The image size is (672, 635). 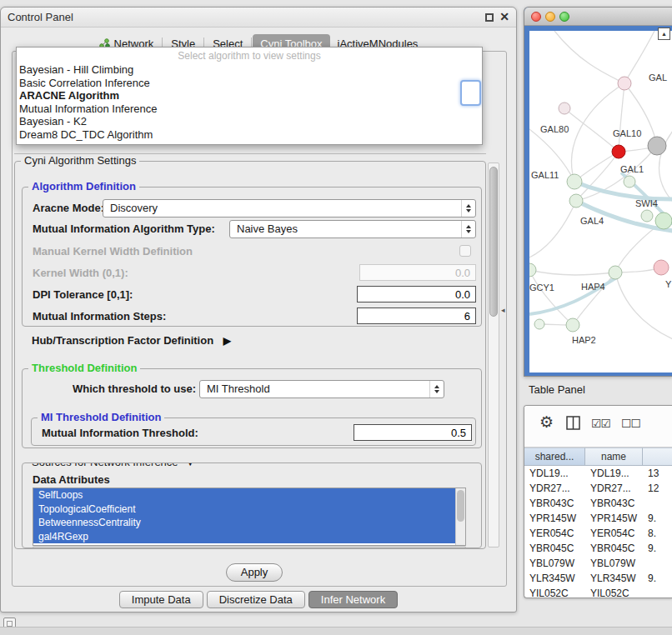 I want to click on list-item: TopologicalCoefficient, so click(x=249, y=510).